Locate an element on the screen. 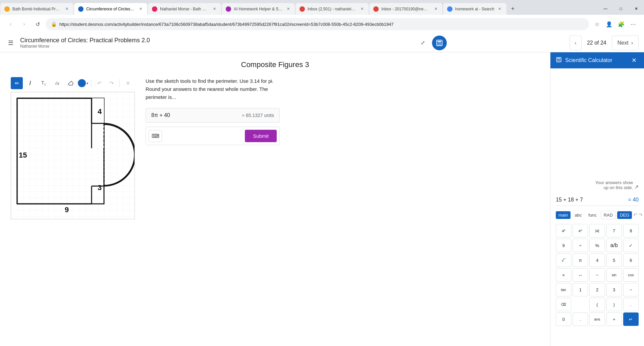 The width and height of the screenshot is (644, 346). refresh-button: ↺ is located at coordinates (38, 24).